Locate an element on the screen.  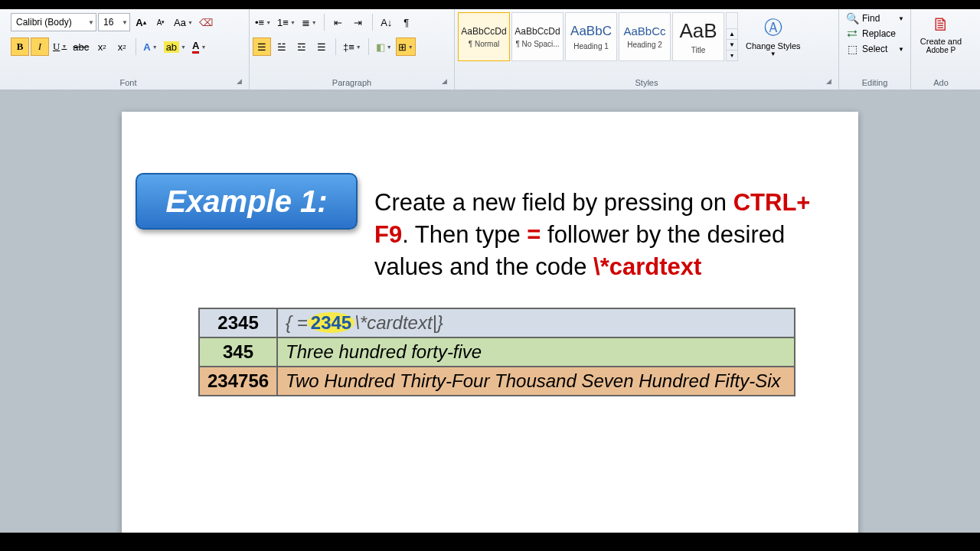
font-dialog-launcher: ◢ is located at coordinates (241, 82).